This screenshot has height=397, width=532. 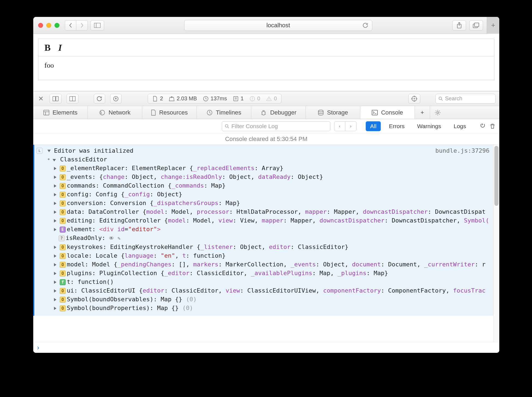 What do you see at coordinates (263, 168) in the screenshot?
I see `prop-row: O_elementReplacer: ElementReplacer {_rep…` at bounding box center [263, 168].